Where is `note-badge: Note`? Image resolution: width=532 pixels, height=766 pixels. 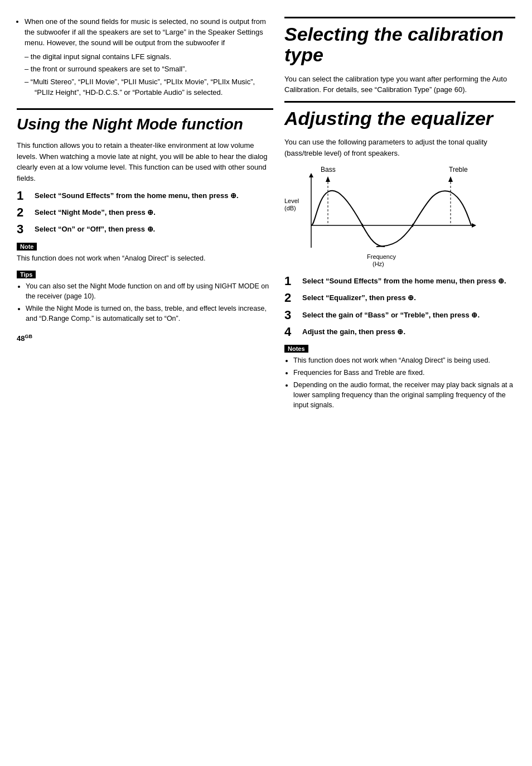
note-badge: Note is located at coordinates (27, 247).